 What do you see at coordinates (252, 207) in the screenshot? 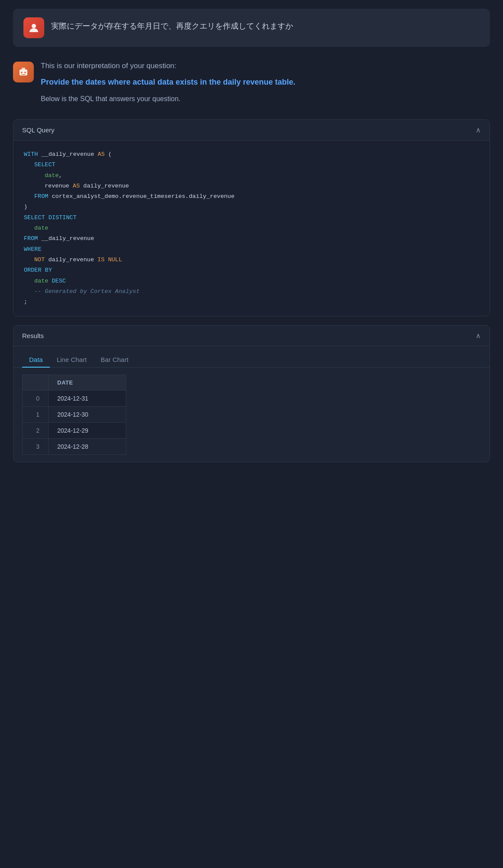
I see `code-line-6: )` at bounding box center [252, 207].